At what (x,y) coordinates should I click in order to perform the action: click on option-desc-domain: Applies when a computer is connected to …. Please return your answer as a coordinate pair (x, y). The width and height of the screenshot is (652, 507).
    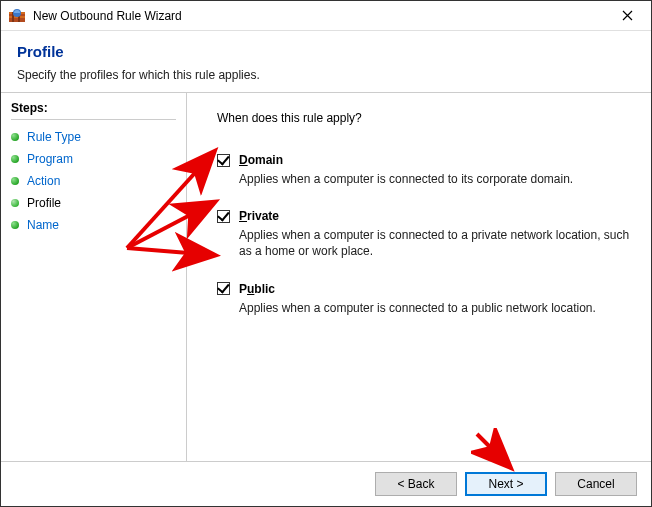
    Looking at the image, I should click on (436, 179).